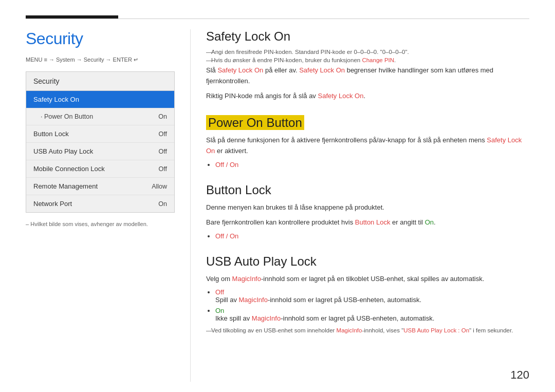 The image size is (555, 392). What do you see at coordinates (349, 330) in the screenshot?
I see `usb-note-magicinfo-link: MagicInfo` at bounding box center [349, 330].